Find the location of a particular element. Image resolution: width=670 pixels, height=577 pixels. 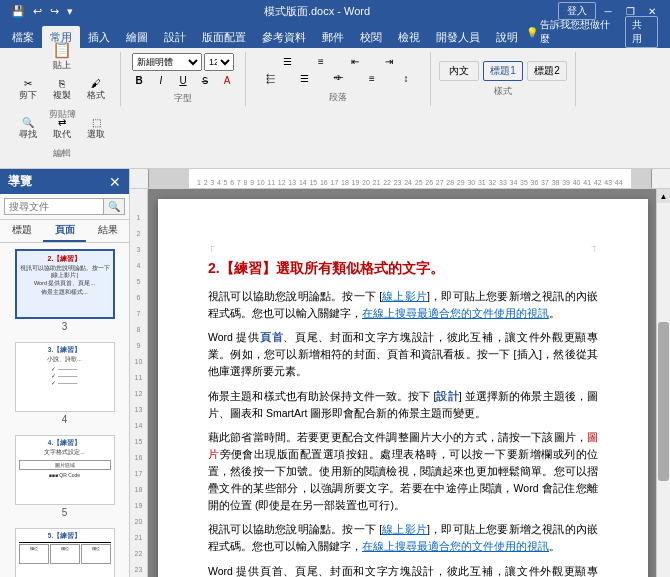

nav-tab-results: 結果 is located at coordinates (108, 231).